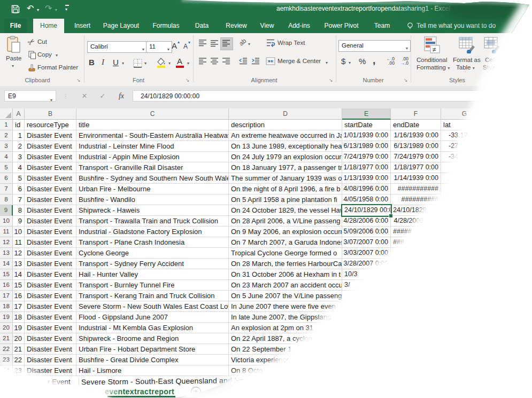  Describe the element at coordinates (465, 349) in the screenshot. I see `cell-G22` at that location.